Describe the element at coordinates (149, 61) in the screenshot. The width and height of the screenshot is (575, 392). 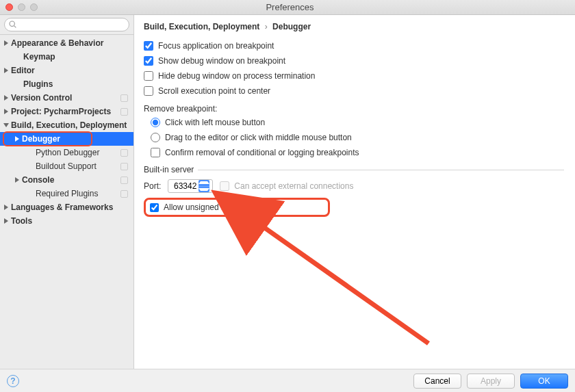
I see `show-checkbox` at that location.